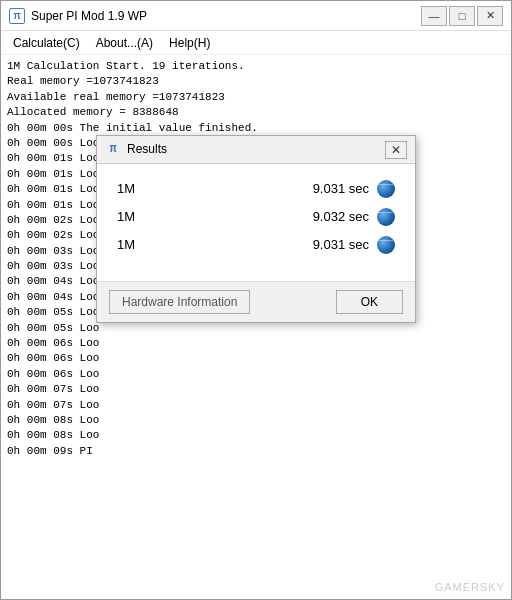 The width and height of the screenshot is (512, 600). Describe the element at coordinates (370, 302) in the screenshot. I see `ok-button: OK` at that location.